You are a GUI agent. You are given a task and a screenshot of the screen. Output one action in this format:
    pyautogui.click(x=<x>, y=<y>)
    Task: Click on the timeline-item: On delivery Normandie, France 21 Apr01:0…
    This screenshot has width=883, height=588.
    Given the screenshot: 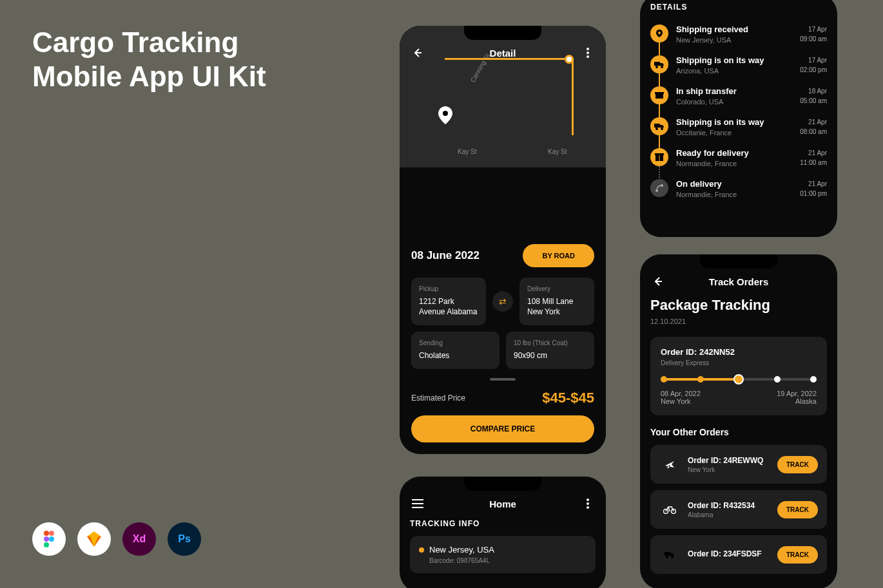 What is the action you would take?
    pyautogui.click(x=739, y=189)
    